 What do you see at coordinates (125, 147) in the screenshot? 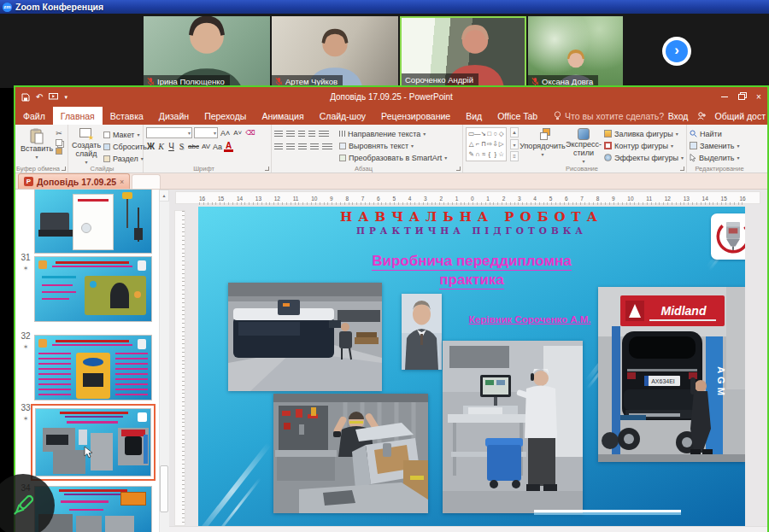
I see `reset-button: Сбросить` at bounding box center [125, 147].